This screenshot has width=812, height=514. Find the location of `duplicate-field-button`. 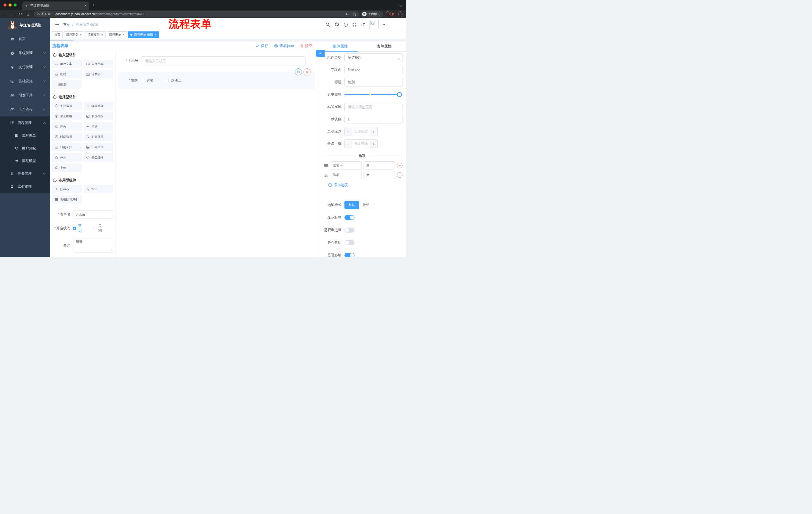

duplicate-field-button is located at coordinates (299, 72).